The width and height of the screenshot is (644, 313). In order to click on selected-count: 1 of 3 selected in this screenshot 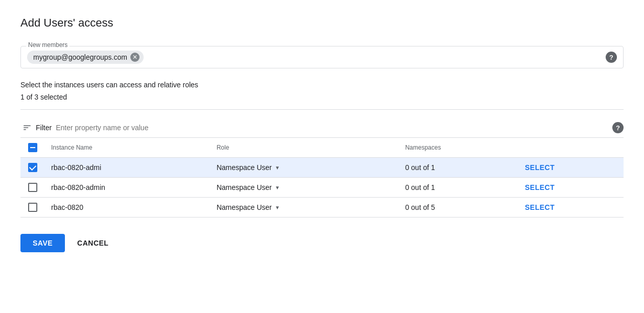, I will do `click(322, 97)`.